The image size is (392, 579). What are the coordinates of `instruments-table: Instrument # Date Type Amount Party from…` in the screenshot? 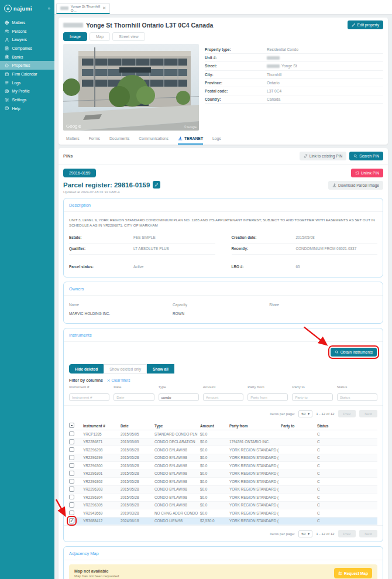 It's located at (223, 473).